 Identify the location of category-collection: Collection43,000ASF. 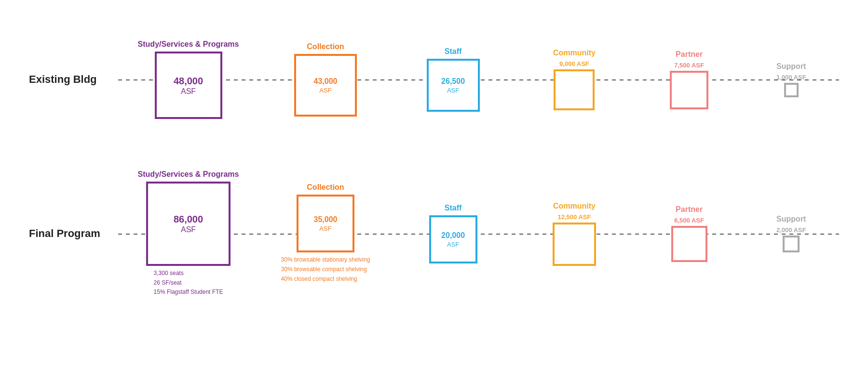
(326, 79).